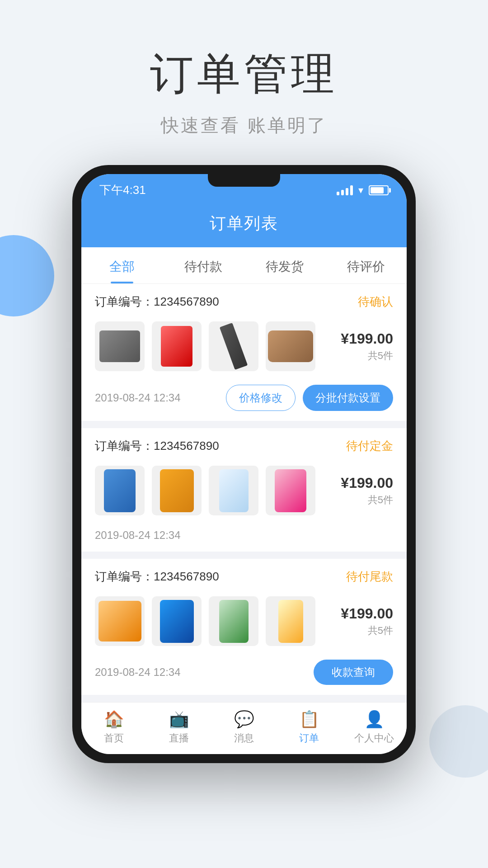  I want to click on product-thumb-gold, so click(291, 621).